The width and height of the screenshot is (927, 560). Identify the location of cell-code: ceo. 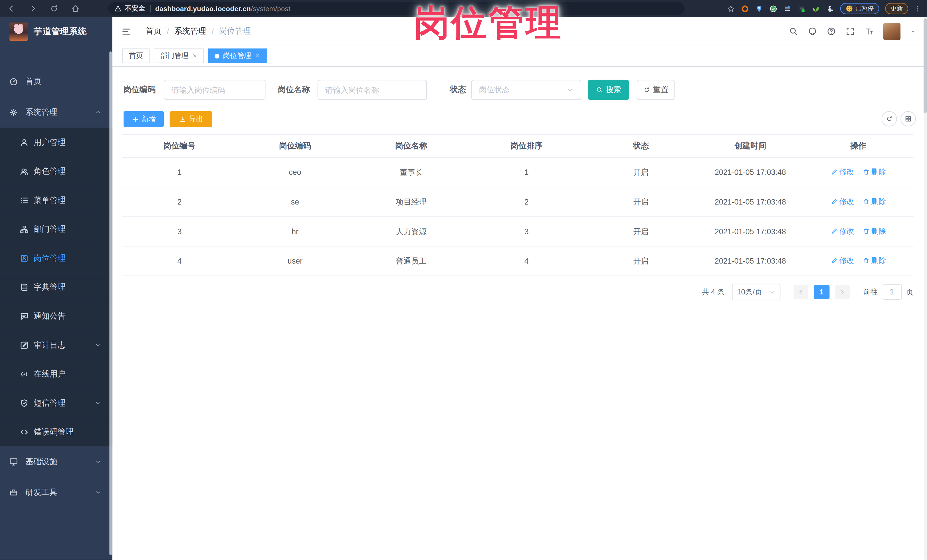
(295, 172).